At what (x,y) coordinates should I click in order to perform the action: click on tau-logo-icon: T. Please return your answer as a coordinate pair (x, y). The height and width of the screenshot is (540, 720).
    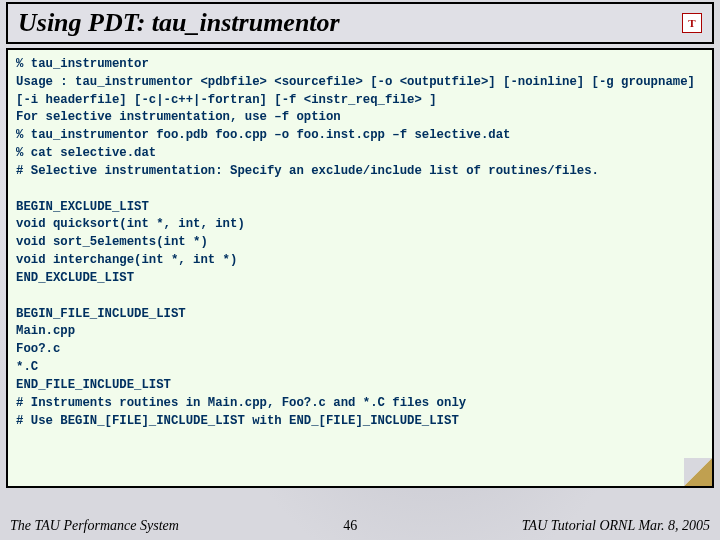
    Looking at the image, I should click on (692, 23).